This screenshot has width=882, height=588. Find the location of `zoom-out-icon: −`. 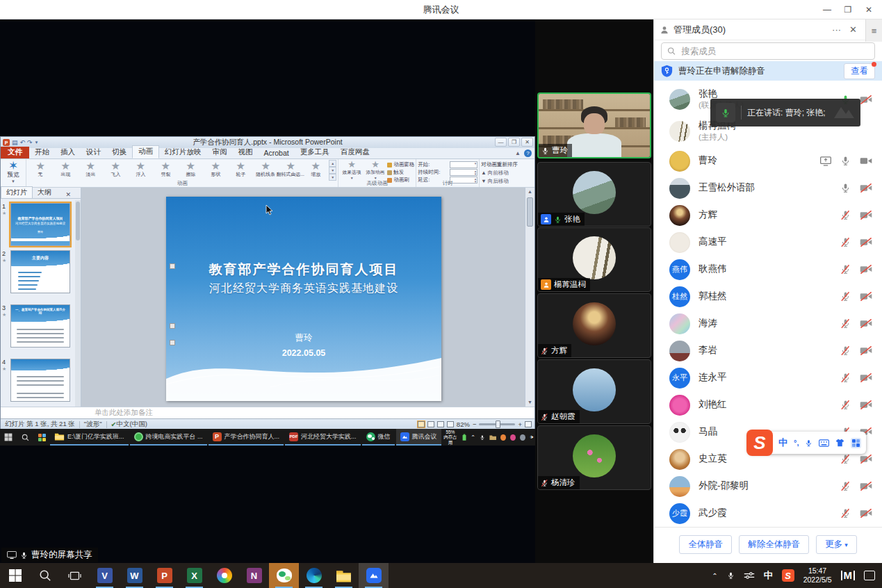

zoom-out-icon: − is located at coordinates (475, 424).